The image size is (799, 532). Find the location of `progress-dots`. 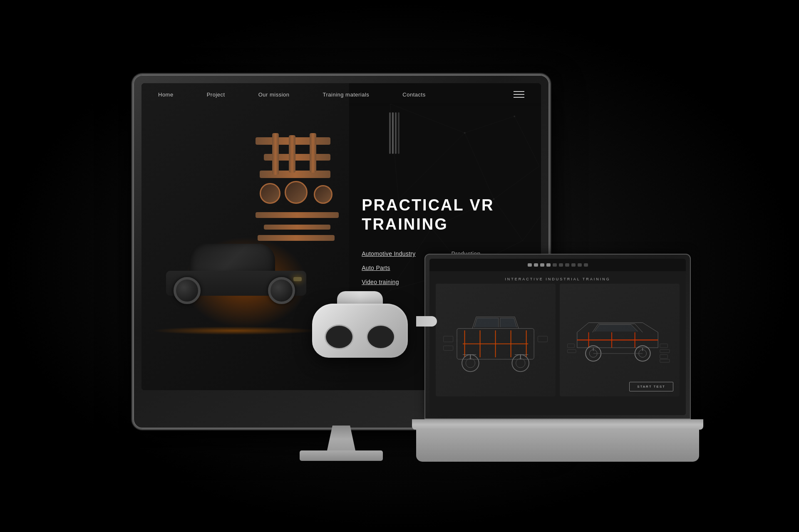

progress-dots is located at coordinates (558, 265).